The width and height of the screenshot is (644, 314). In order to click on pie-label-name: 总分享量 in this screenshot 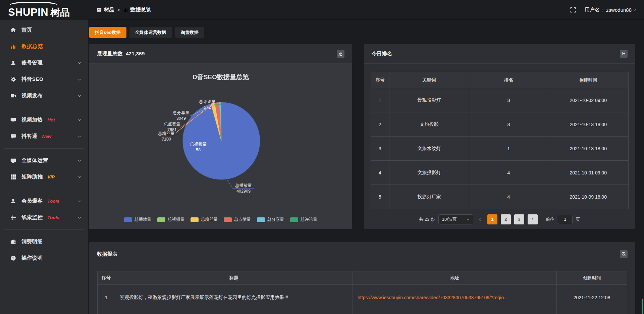, I will do `click(181, 113)`.